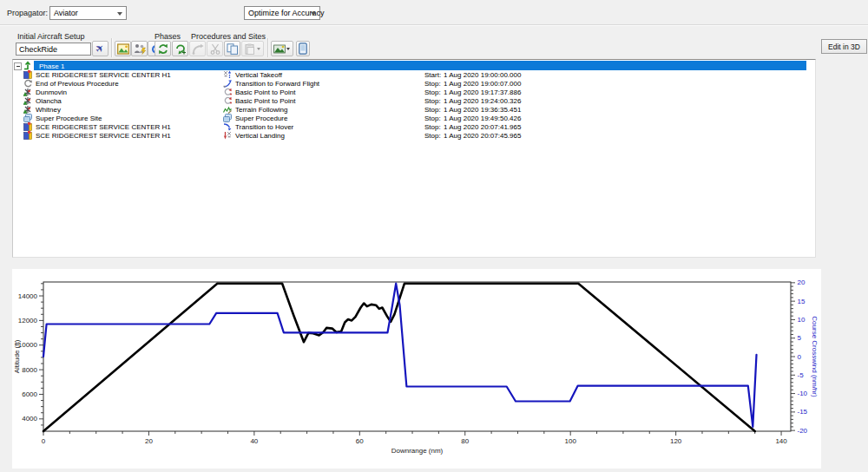  What do you see at coordinates (227, 109) in the screenshot?
I see `terrain-following-icon` at bounding box center [227, 109].